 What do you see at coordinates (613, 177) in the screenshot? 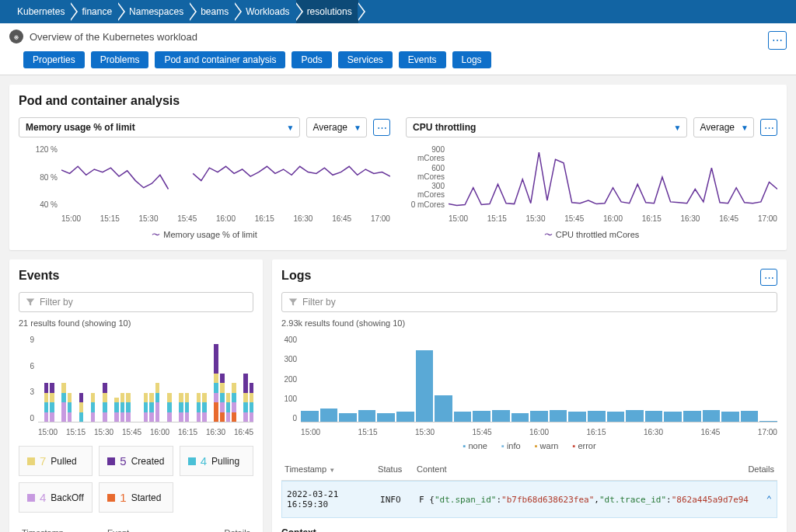
I see `cpu-line-plot` at bounding box center [613, 177].